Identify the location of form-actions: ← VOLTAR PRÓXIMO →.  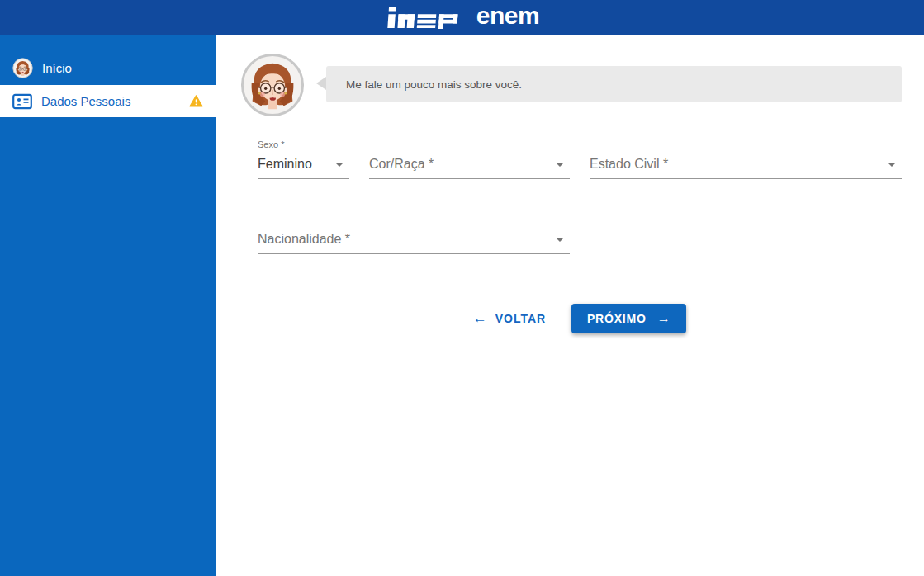
(580, 319).